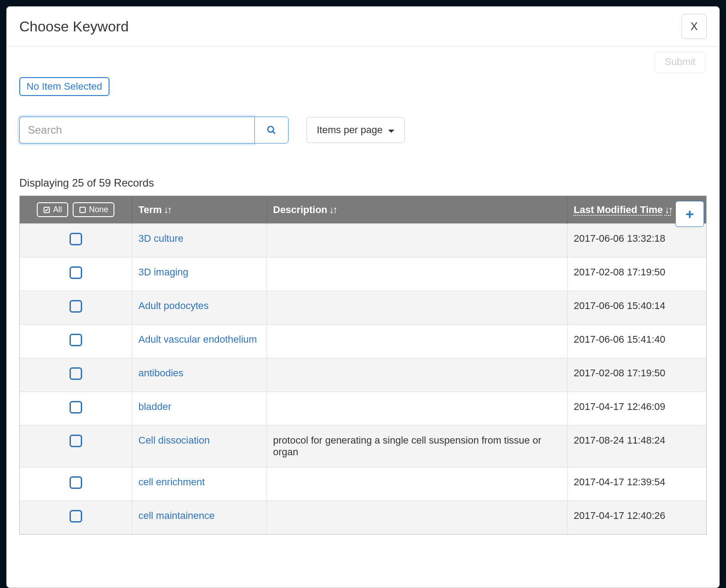 This screenshot has width=726, height=588. I want to click on term-link: Adult podocytes, so click(174, 306).